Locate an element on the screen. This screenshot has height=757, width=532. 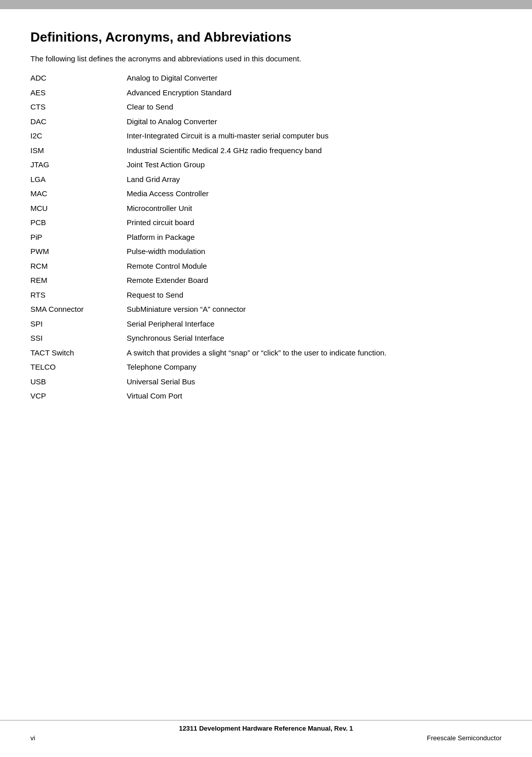
definition-cell: Advanced Encryption Standard is located at coordinates (314, 93).